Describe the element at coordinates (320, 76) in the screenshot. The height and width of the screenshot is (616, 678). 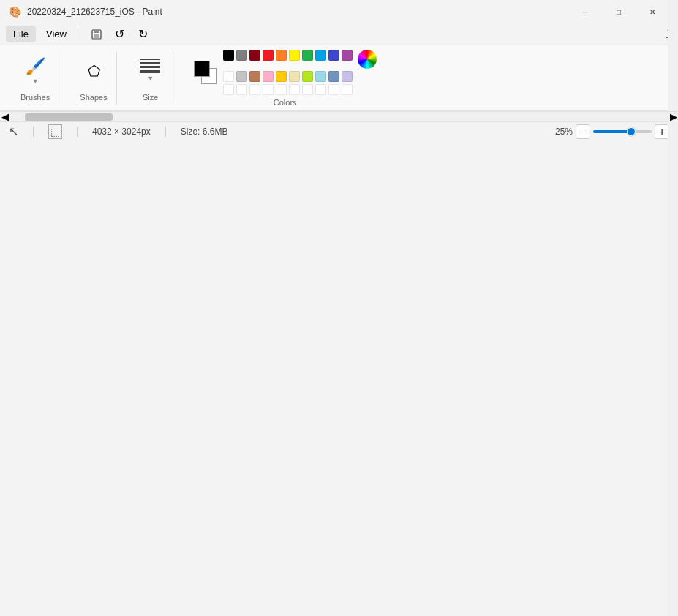
I see `color-swatch-lightblue` at that location.